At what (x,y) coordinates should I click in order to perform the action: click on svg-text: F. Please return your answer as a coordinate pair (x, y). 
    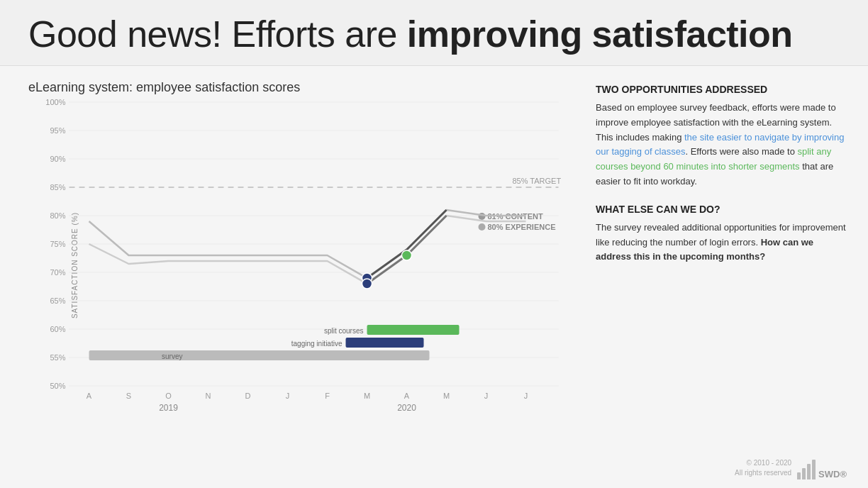
    Looking at the image, I should click on (328, 396).